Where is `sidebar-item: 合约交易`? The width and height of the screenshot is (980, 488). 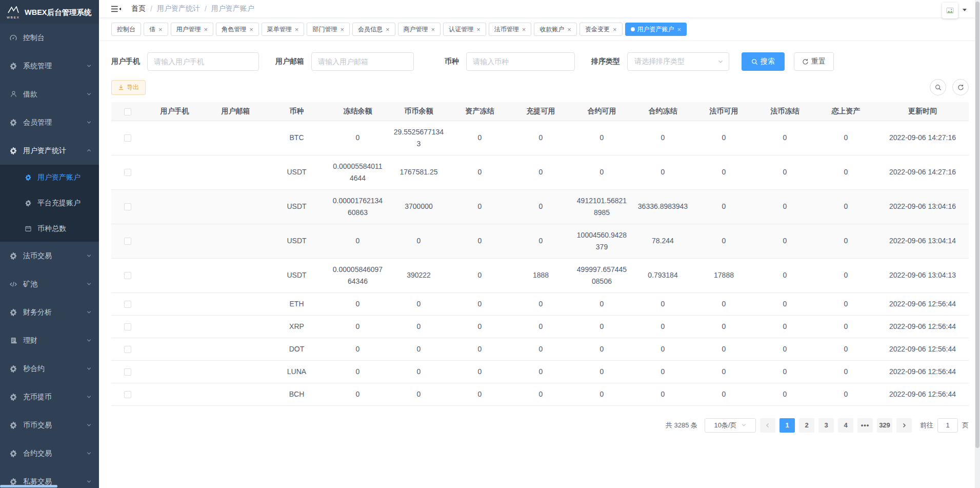
sidebar-item: 合约交易 is located at coordinates (49, 454).